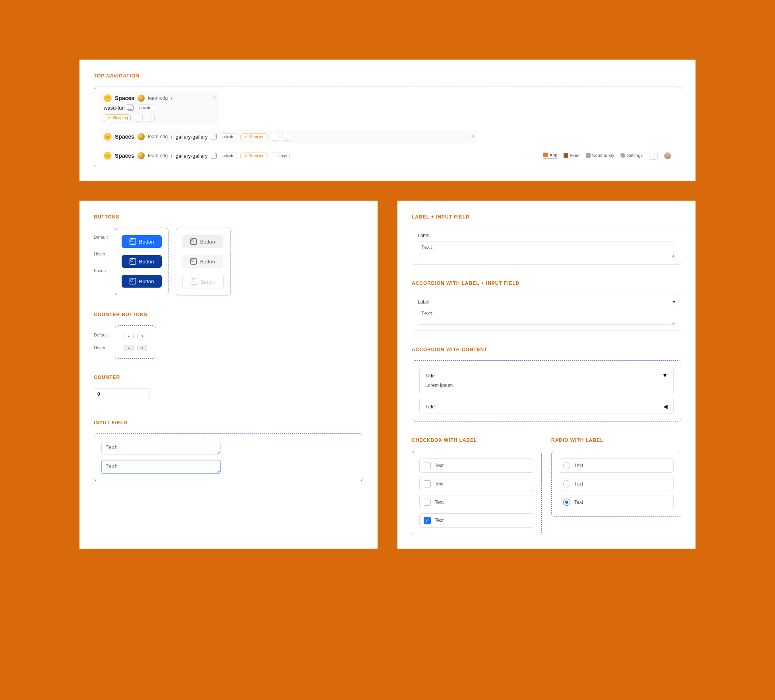 This screenshot has width=775, height=700. I want to click on counter-input, so click(122, 394).